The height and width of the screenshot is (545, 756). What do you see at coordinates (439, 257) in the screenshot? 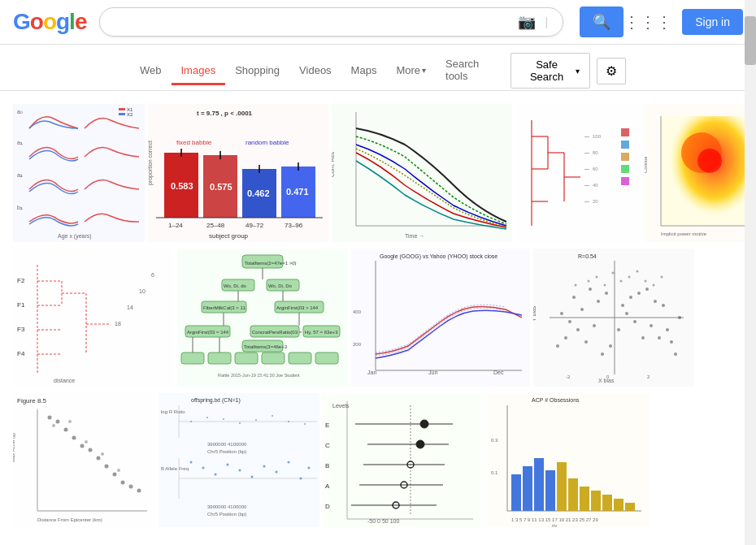
I see `svg-text:Google (GOOG) vs Yahoo (YHOO) : Google (GOOG) vs Yahoo (YHOO) stock clos…` at bounding box center [439, 257].